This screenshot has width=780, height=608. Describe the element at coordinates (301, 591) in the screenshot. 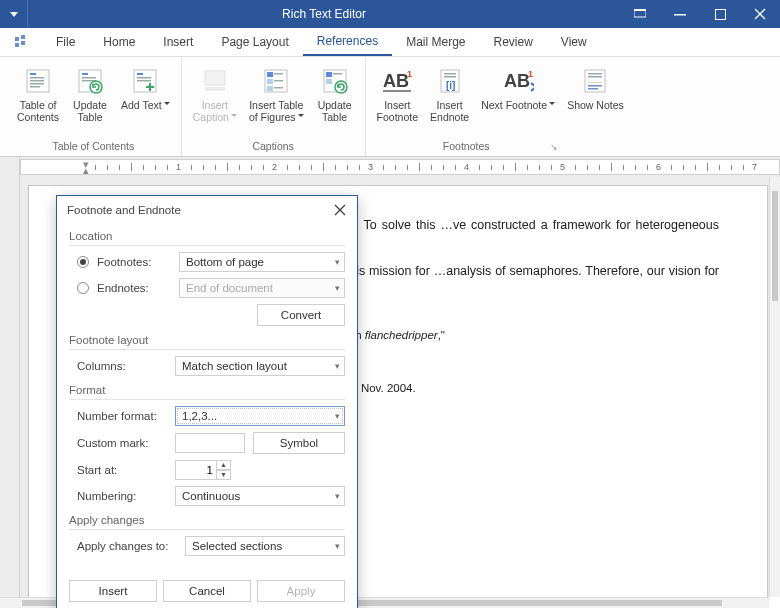

I see `apply-button: Apply` at that location.